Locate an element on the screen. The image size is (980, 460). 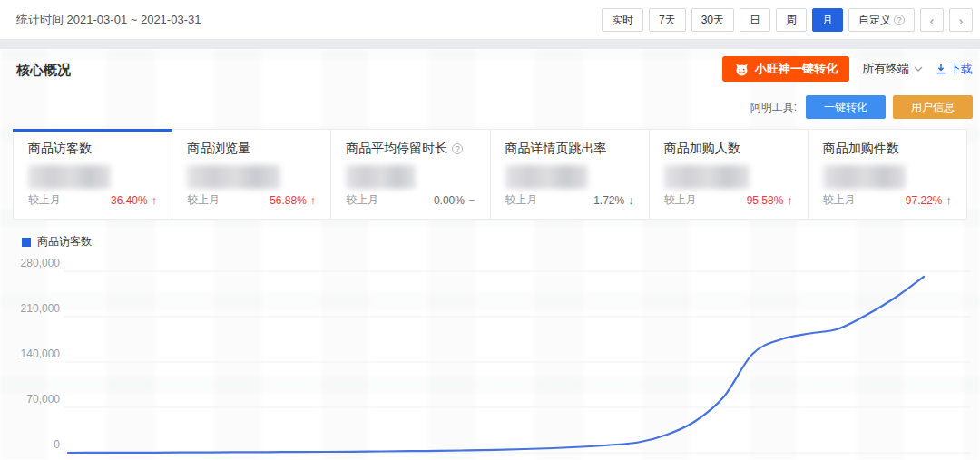
metric-title: 商品访客数 is located at coordinates (93, 149).